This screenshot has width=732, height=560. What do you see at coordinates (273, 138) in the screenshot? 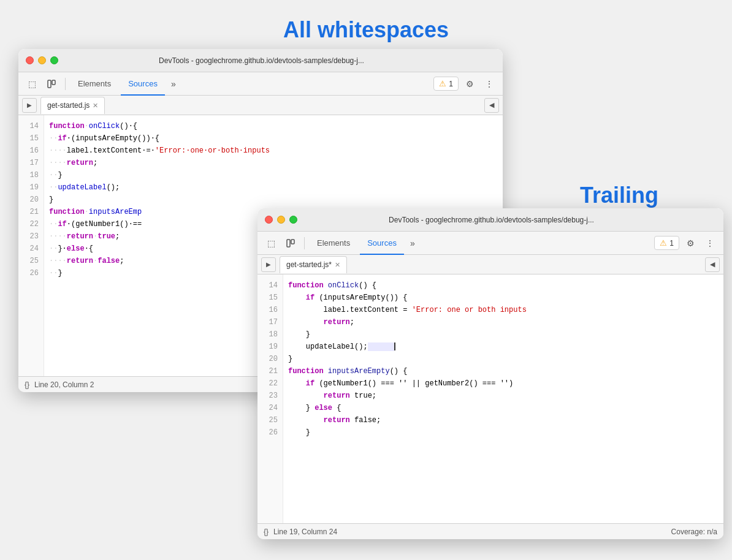
I see `code-line-15-1: ··if·(inputsAreEmpty())·{` at bounding box center [273, 138].